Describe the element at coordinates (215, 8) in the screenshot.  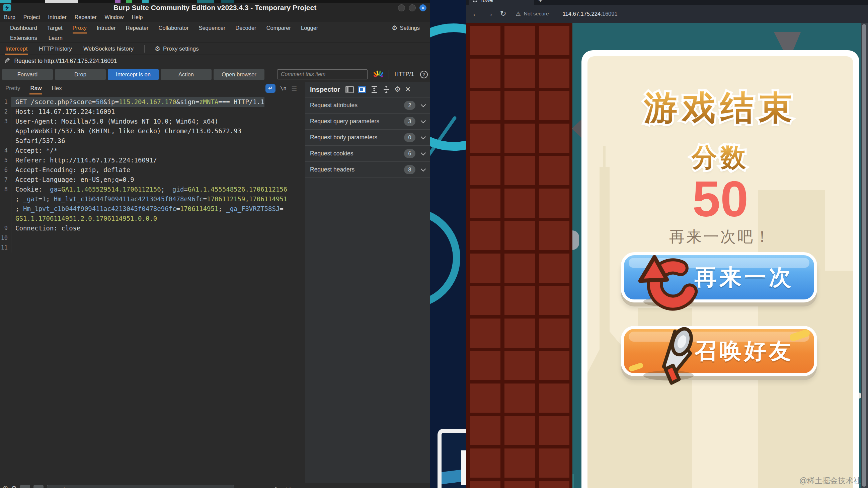
I see `burp-titlebar: Burp Suite Community Edition v2023.4.3 -…` at that location.